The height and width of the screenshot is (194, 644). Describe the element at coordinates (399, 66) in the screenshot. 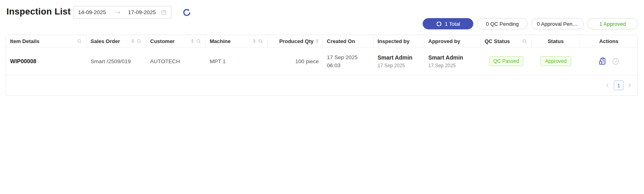

I see `inspected-by-date: 17 Sep 2025` at that location.